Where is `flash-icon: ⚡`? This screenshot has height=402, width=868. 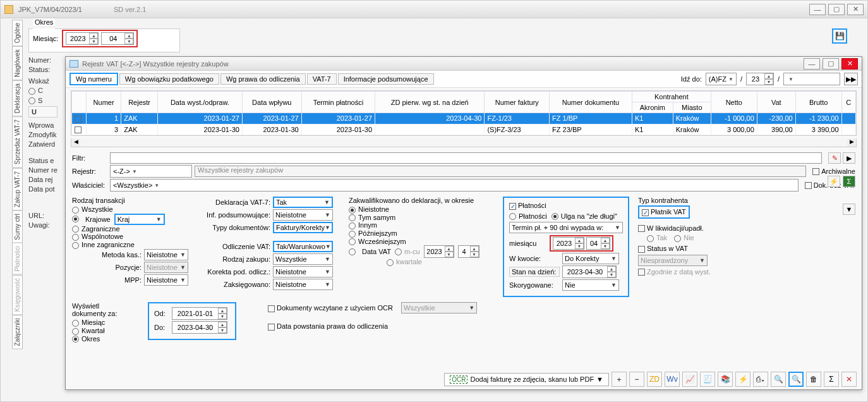
flash-icon: ⚡ is located at coordinates (834, 181).